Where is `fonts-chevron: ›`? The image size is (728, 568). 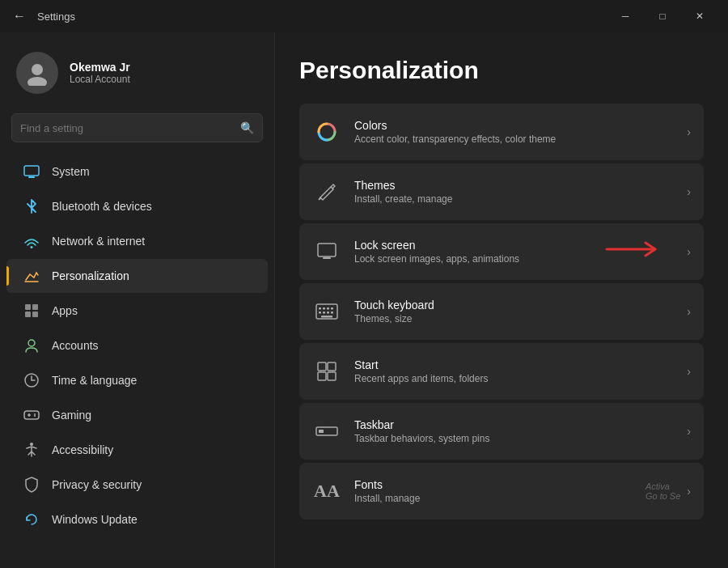 fonts-chevron: › is located at coordinates (689, 491).